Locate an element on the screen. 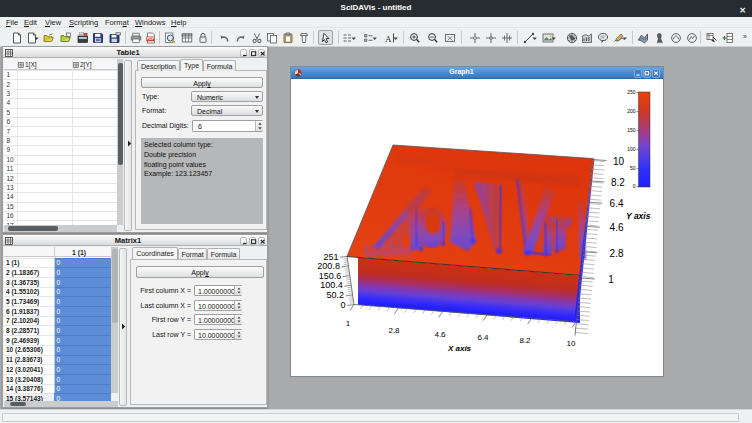  svg-text: 251 is located at coordinates (330, 257).